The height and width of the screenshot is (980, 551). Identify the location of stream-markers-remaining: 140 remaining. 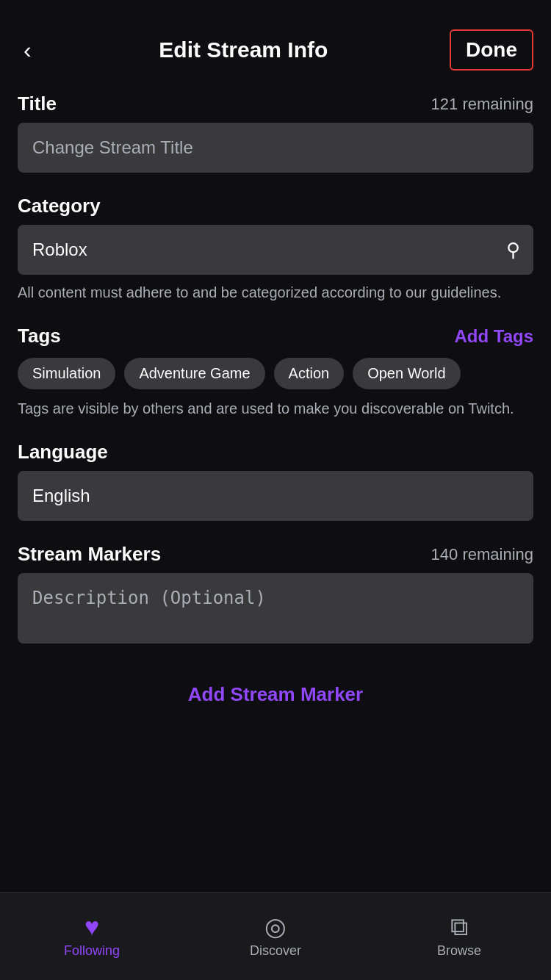
(482, 555).